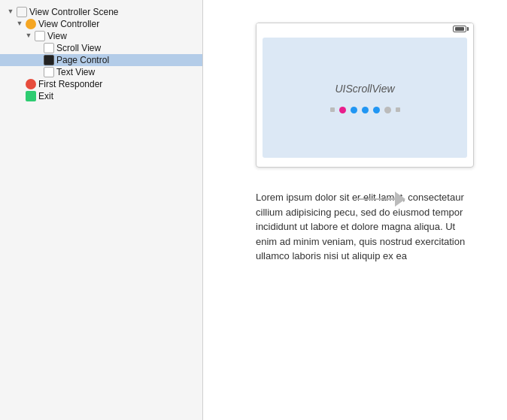  Describe the element at coordinates (381, 199) in the screenshot. I see `arrow-container` at that location.